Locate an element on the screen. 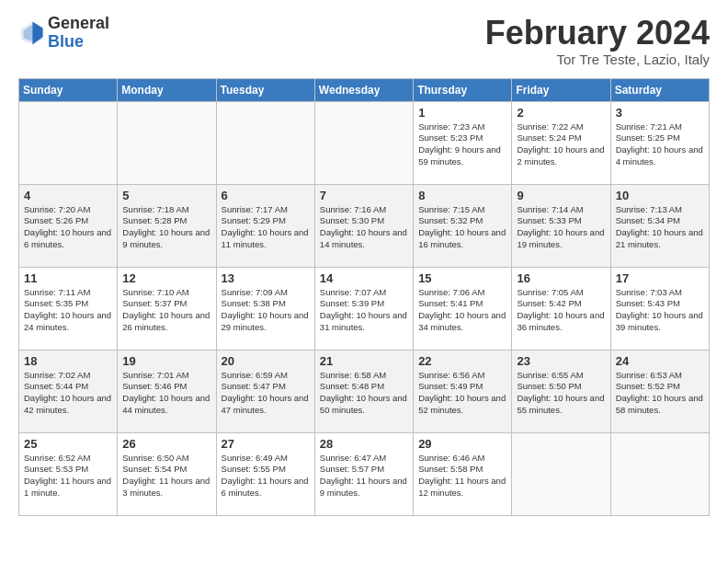 This screenshot has height=563, width=728. day-number: 6 is located at coordinates (266, 195).